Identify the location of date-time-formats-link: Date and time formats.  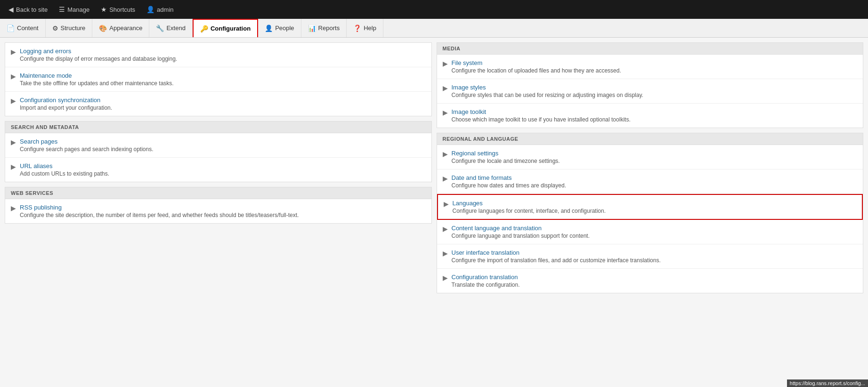
(482, 178).